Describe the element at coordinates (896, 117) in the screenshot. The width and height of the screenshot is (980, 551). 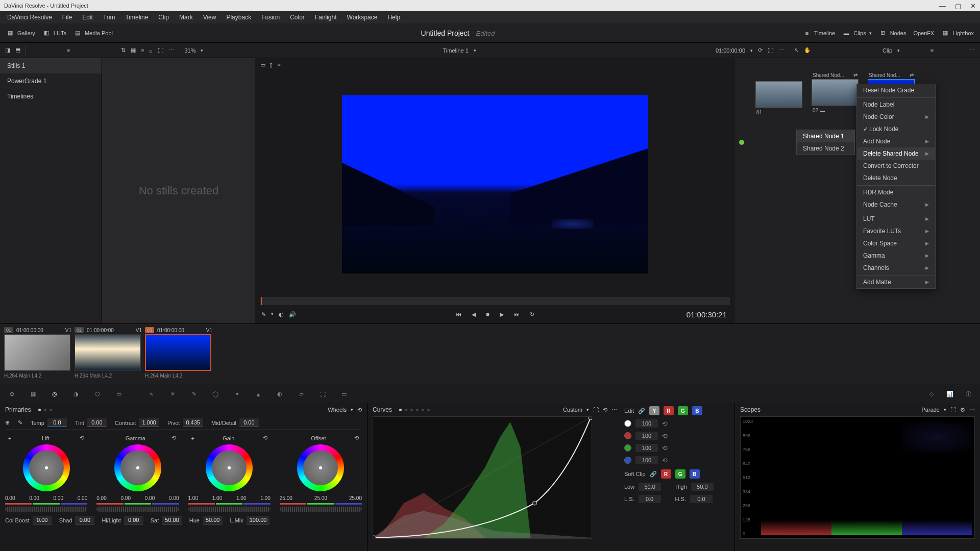
I see `ctx-node-color: Node Color▶` at that location.